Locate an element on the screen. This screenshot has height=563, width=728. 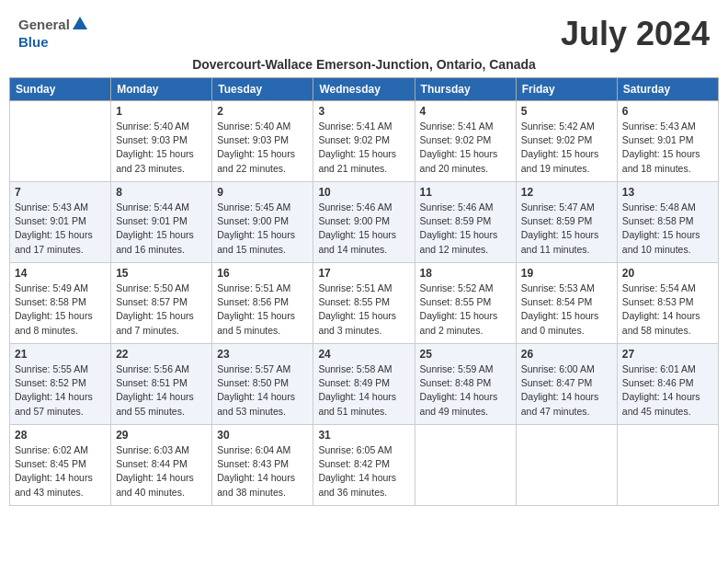
calendar-cell: 20Sunrise: 5:54 AM Sunset: 8:53 PM Dayli… is located at coordinates (667, 304).